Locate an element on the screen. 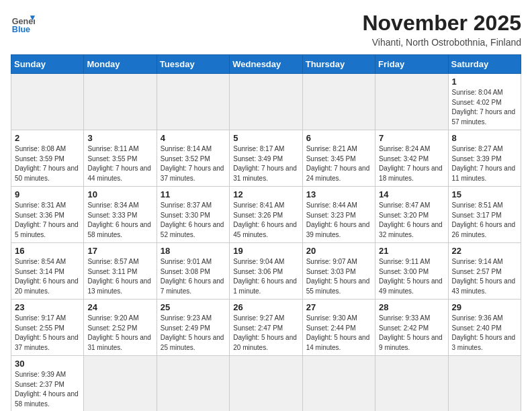 Image resolution: width=532 pixels, height=411 pixels. day-info: Sunrise: 8:57 AM Sunset: 3:11 PM Dayligh… is located at coordinates (120, 277).